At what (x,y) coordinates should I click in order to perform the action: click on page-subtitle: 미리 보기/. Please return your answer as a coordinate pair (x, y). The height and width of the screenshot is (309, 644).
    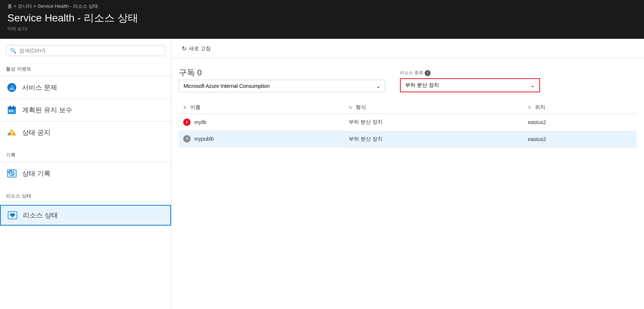
    Looking at the image, I should click on (322, 29).